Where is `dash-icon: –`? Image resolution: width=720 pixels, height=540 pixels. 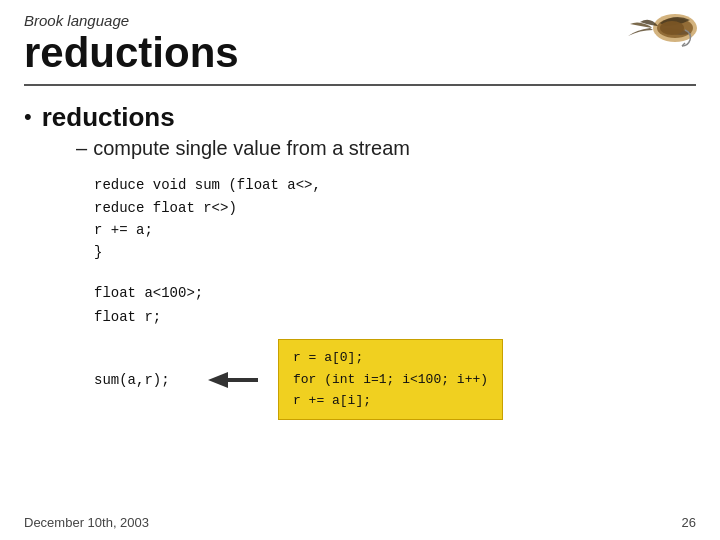 dash-icon: – is located at coordinates (82, 148).